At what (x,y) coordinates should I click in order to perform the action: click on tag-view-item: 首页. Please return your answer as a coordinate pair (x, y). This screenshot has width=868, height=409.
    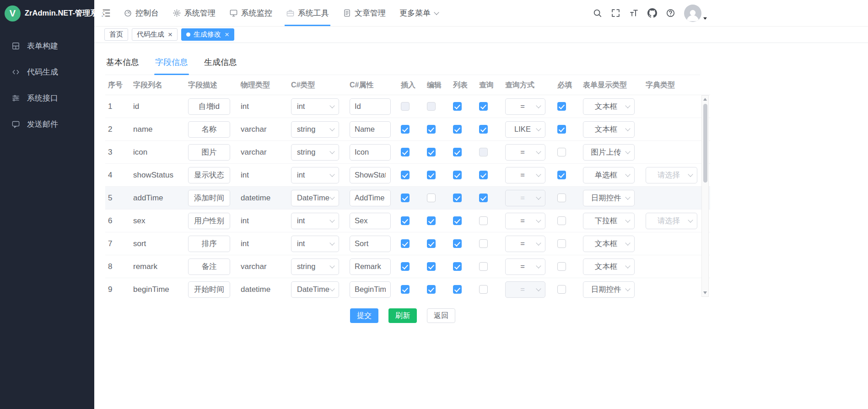
    Looking at the image, I should click on (116, 35).